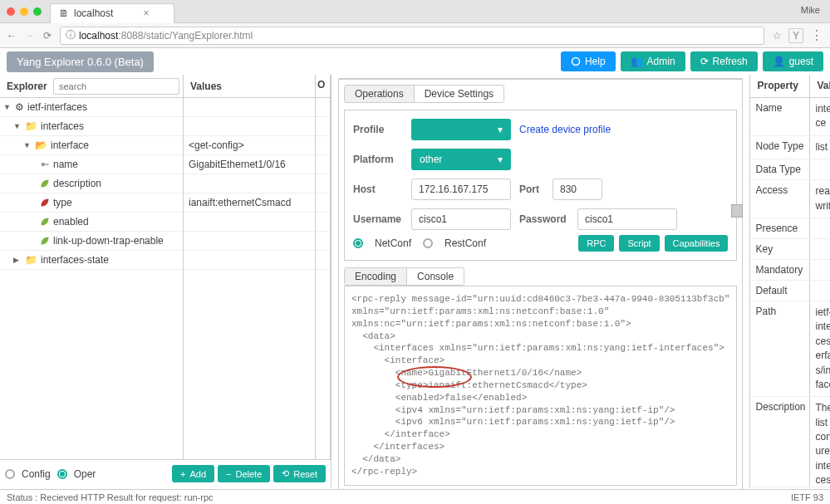 This screenshot has height=504, width=830. Describe the element at coordinates (116, 86) in the screenshot. I see `search-input` at that location.